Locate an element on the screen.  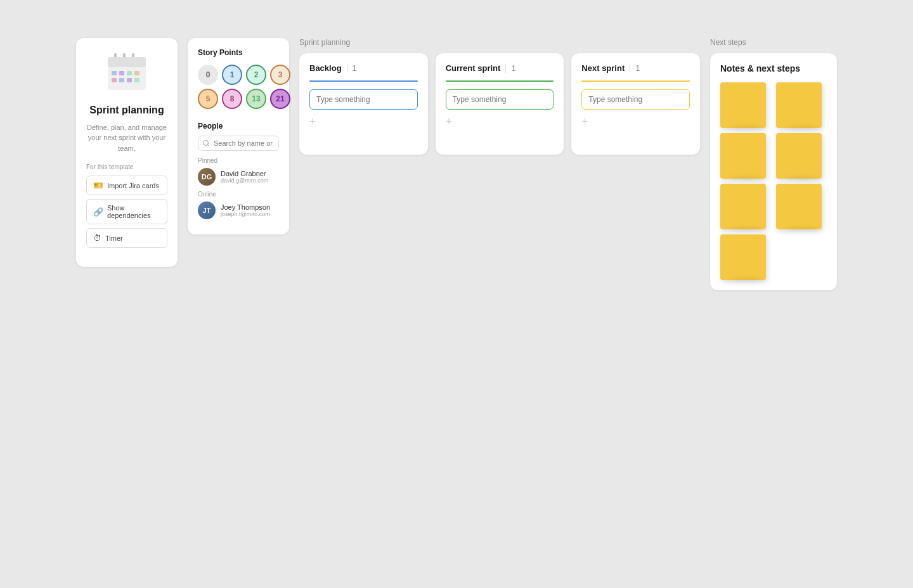
story-points-title: Story Points is located at coordinates (238, 53).